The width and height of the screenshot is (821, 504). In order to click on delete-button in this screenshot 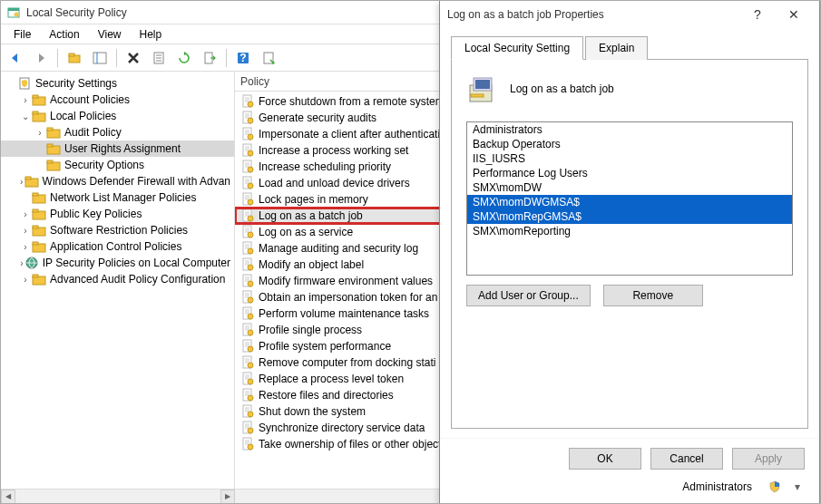, I will do `click(133, 58)`.